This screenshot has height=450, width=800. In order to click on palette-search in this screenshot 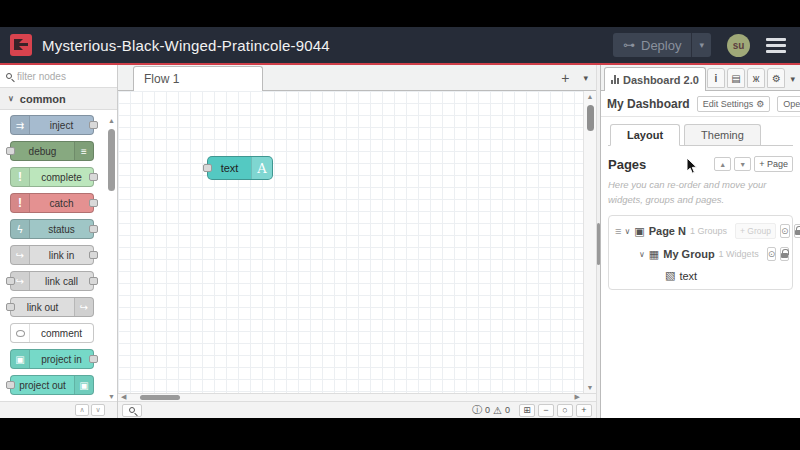, I will do `click(58, 76)`.